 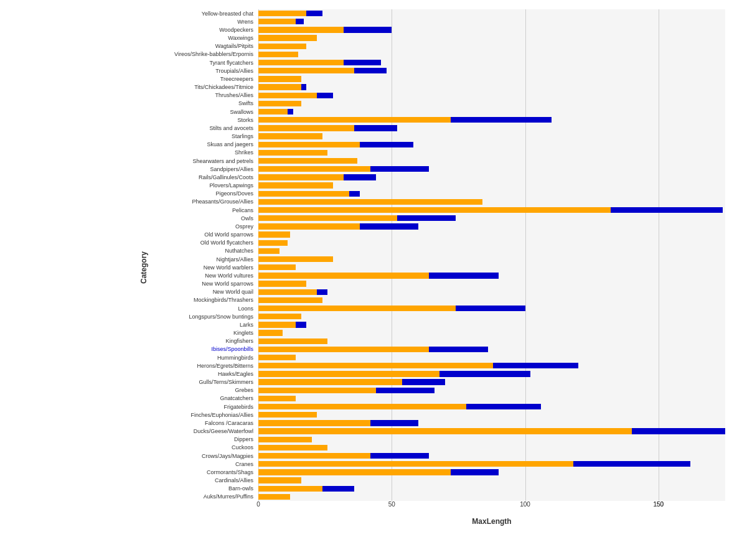 I want to click on y-label: Kinglets, so click(x=243, y=333).